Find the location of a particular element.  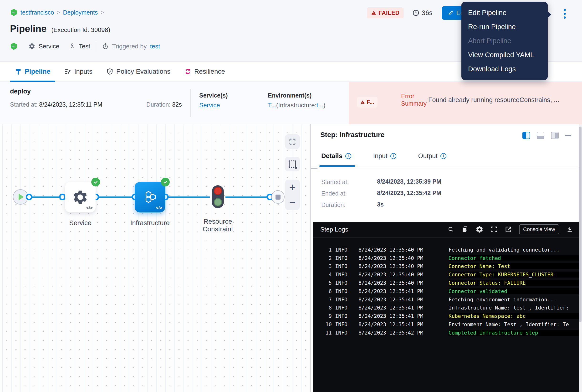

zoom-in-button: + is located at coordinates (292, 187).